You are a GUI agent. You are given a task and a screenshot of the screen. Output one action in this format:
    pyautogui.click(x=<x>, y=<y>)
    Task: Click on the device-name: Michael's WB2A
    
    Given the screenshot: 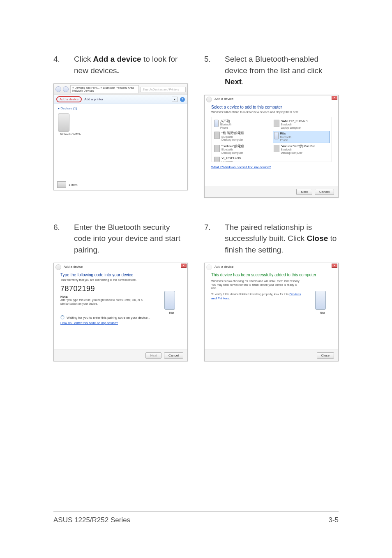 What is the action you would take?
    pyautogui.click(x=70, y=134)
    